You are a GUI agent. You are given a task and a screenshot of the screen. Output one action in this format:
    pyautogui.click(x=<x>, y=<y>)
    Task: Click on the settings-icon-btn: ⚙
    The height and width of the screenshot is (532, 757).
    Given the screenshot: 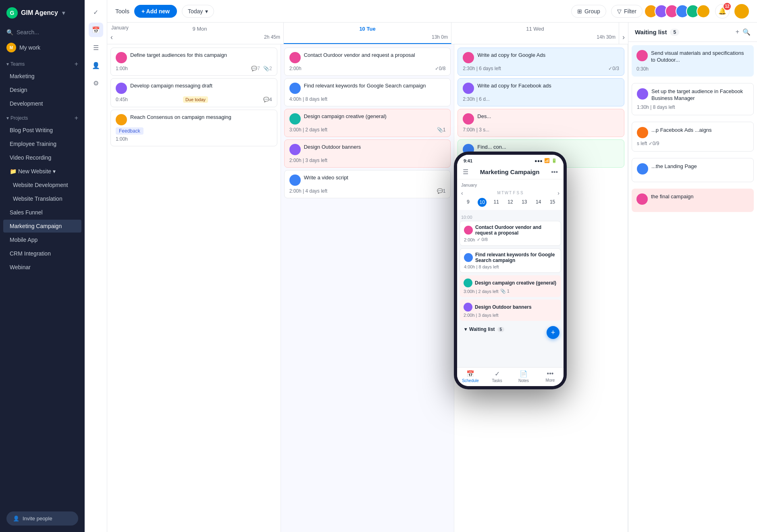 What is the action you would take?
    pyautogui.click(x=96, y=83)
    